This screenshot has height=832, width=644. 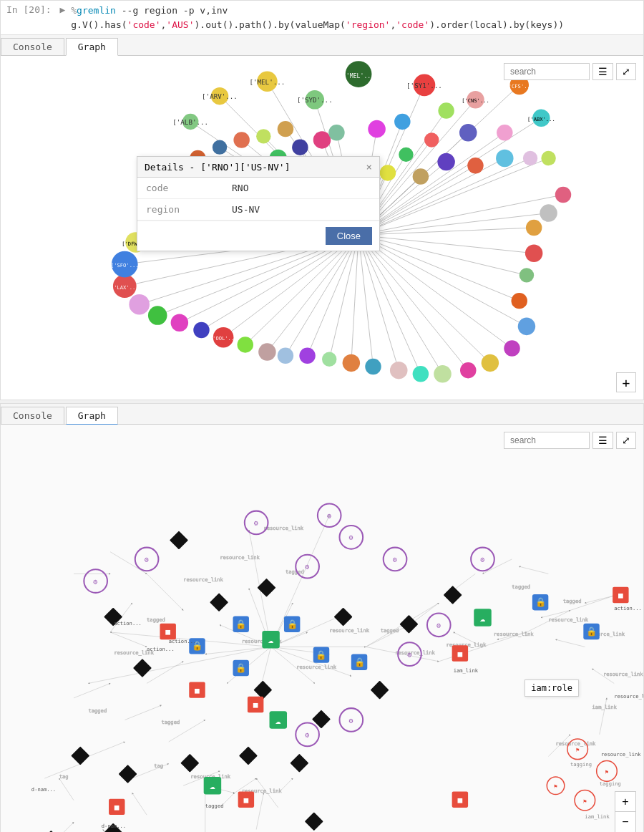 I want to click on top-graph-toolbar: ☰ ⤢, so click(x=570, y=72).